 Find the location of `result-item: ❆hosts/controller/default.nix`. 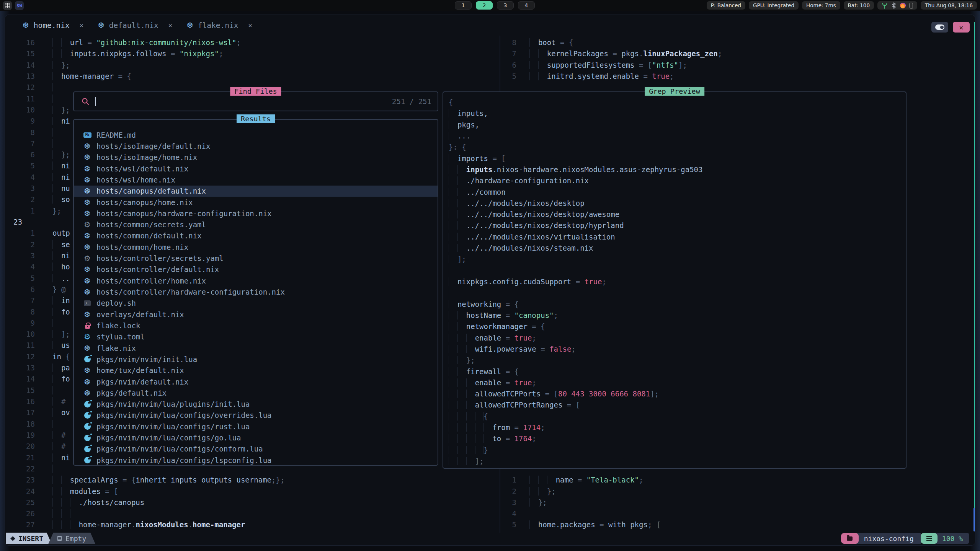

result-item: ❆hosts/controller/default.nix is located at coordinates (256, 269).